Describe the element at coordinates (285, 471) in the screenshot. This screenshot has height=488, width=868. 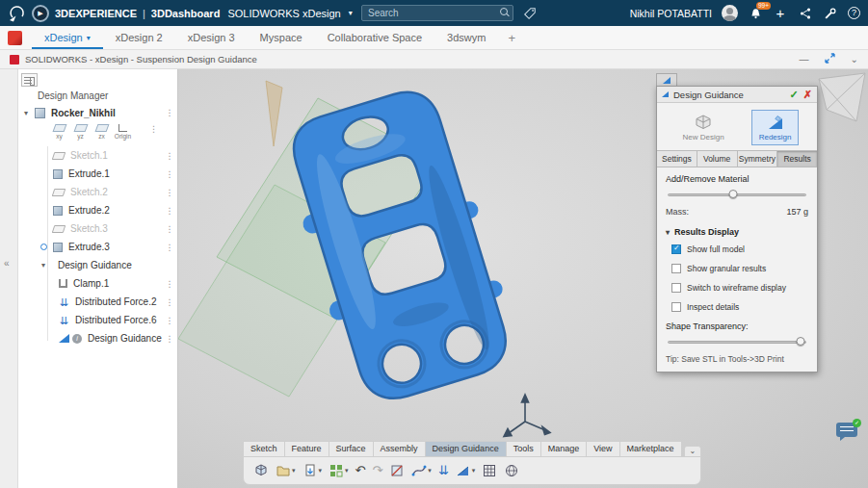
I see `open-tool: ▾` at that location.